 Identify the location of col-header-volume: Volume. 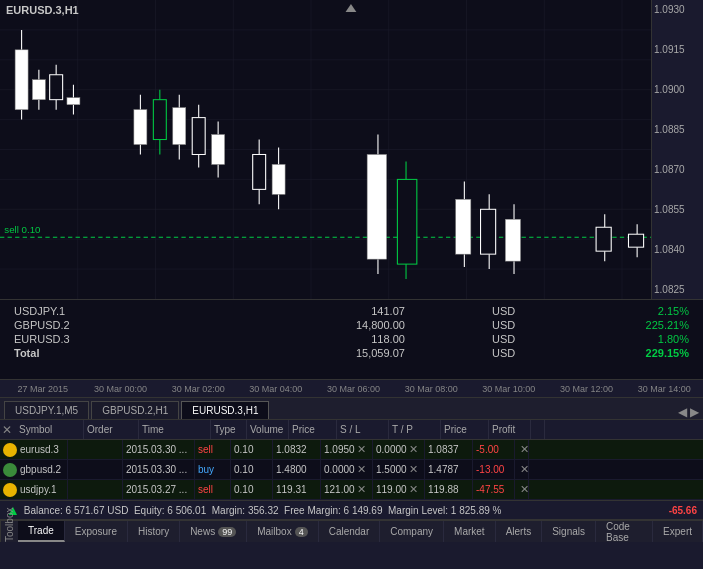
(268, 430).